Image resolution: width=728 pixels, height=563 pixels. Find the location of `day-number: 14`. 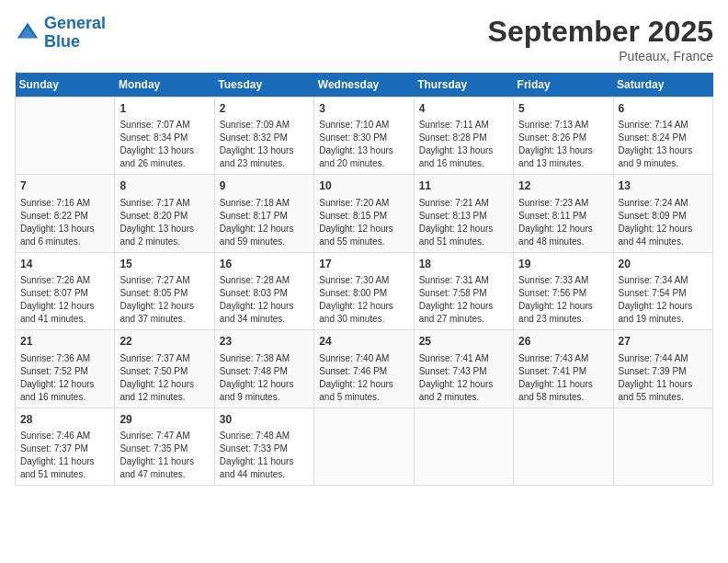

day-number: 14 is located at coordinates (64, 265).